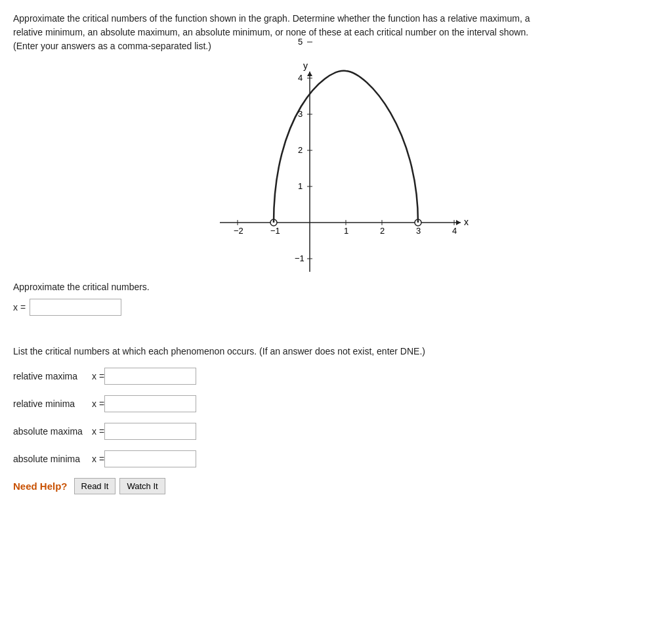  What do you see at coordinates (98, 404) in the screenshot?
I see `relative-minima-eq: x =` at bounding box center [98, 404].